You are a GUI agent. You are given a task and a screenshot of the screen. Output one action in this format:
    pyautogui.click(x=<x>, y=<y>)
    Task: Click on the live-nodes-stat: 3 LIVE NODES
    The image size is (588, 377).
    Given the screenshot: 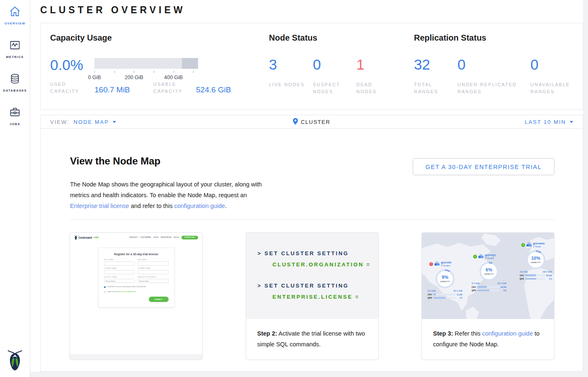 What is the action you would take?
    pyautogui.click(x=288, y=72)
    